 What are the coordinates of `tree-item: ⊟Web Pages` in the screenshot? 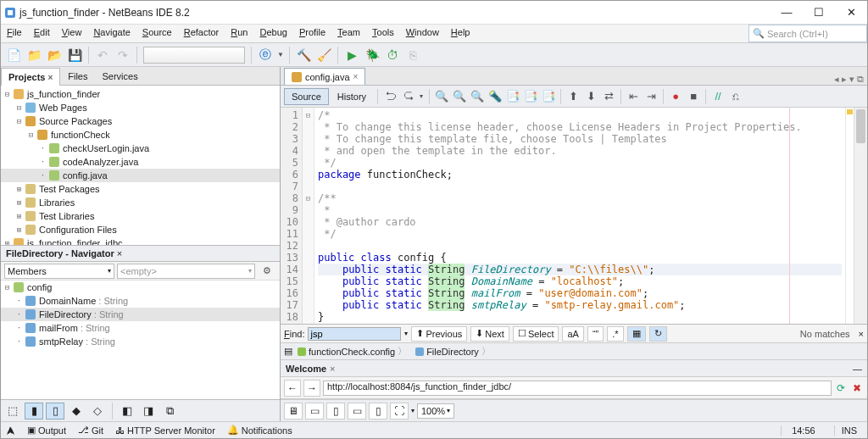 It's located at (141, 108).